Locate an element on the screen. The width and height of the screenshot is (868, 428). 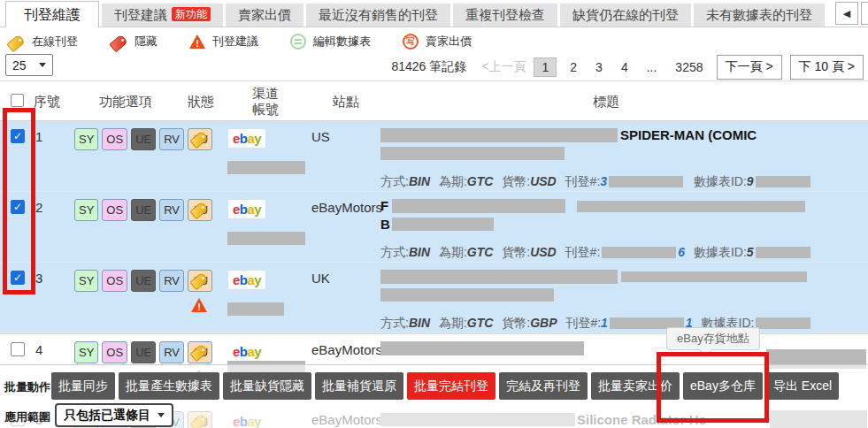
sheet-id-redacted is located at coordinates (783, 253).